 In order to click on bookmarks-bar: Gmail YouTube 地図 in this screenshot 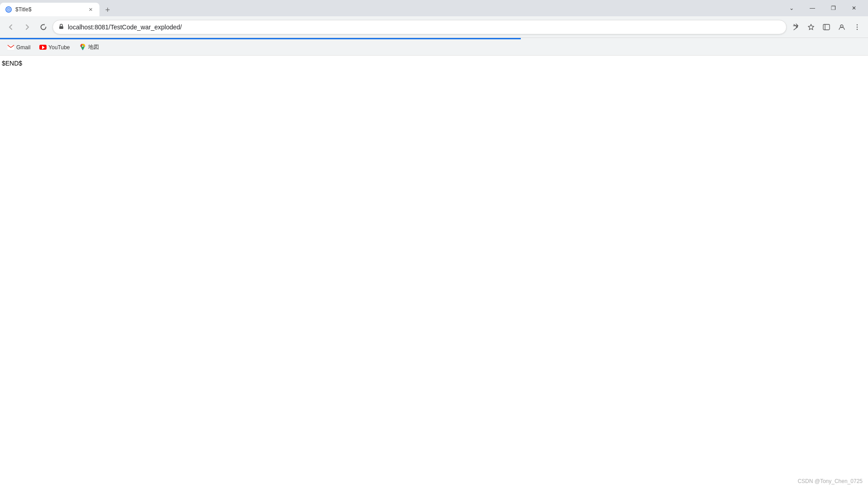, I will do `click(434, 47)`.